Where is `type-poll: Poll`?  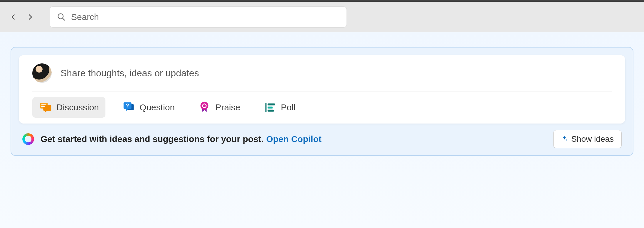
type-poll: Poll is located at coordinates (279, 107).